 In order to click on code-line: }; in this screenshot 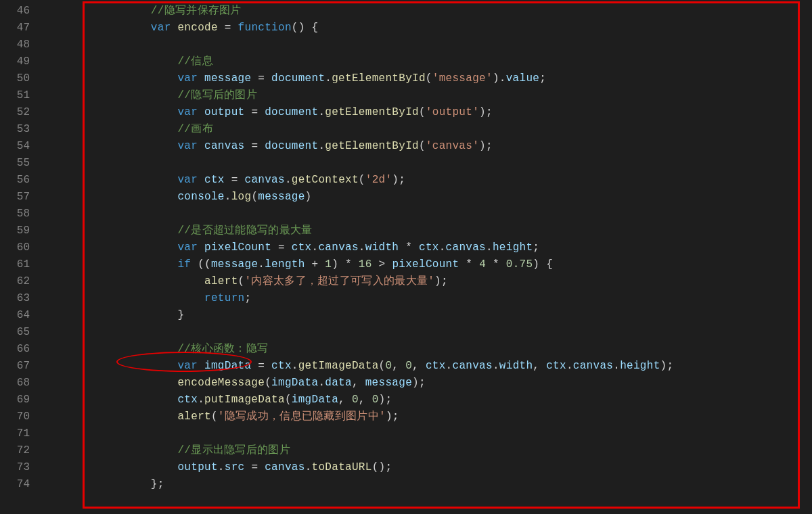, I will do `click(441, 484)`.